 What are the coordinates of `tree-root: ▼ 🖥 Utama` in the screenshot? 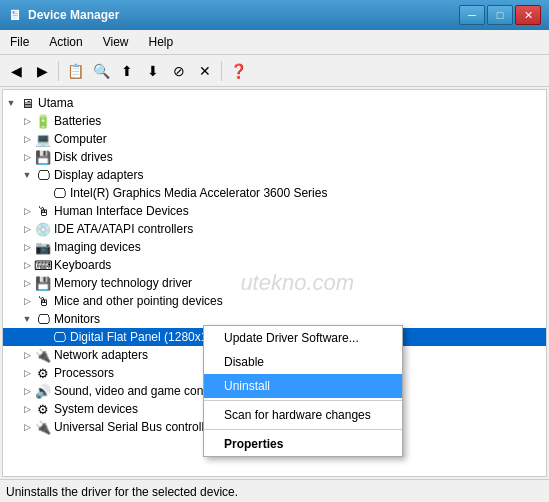 It's located at (274, 103).